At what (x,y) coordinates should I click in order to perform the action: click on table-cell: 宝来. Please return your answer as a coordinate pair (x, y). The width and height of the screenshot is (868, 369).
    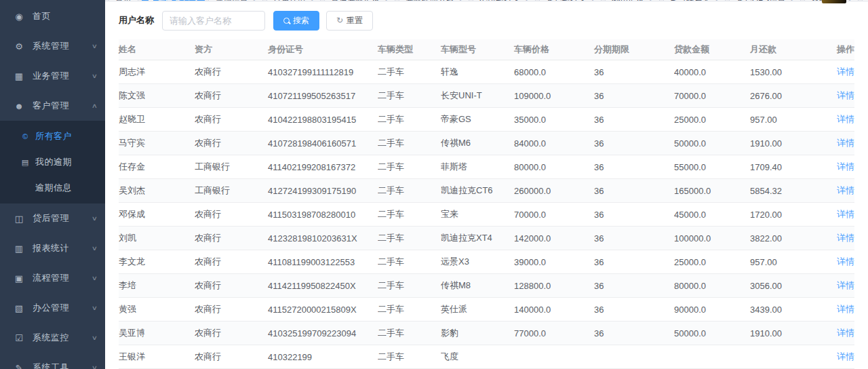
    Looking at the image, I should click on (477, 214).